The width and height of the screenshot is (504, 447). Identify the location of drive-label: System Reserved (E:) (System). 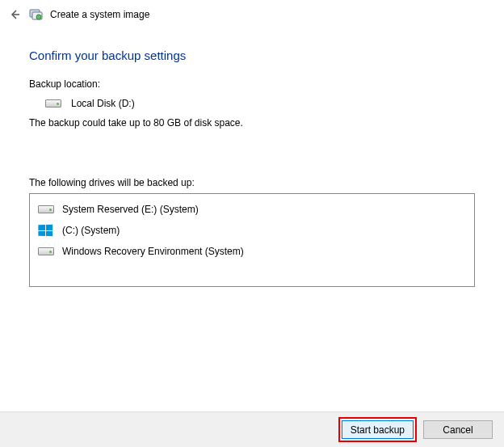
(131, 209).